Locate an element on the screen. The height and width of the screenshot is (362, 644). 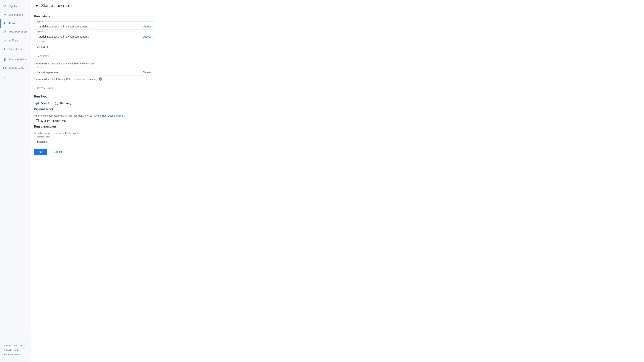
pipeline-choose-button: Choose is located at coordinates (146, 26).